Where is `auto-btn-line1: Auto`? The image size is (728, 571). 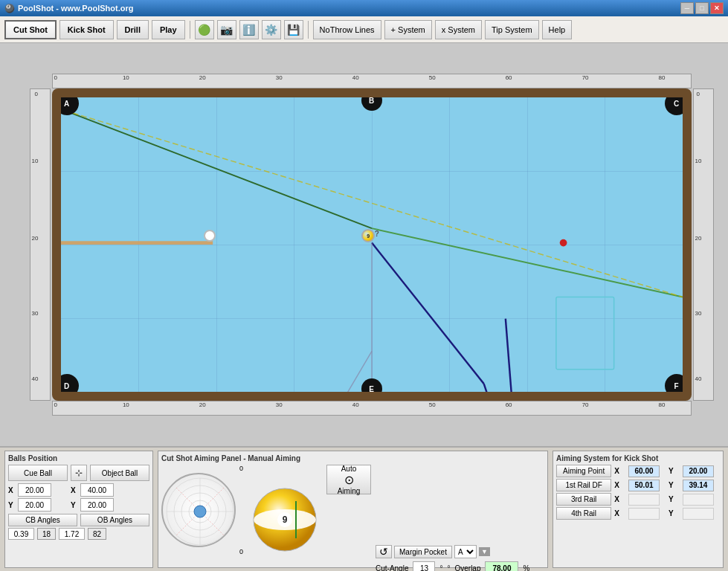 auto-btn-line1: Auto is located at coordinates (349, 468).